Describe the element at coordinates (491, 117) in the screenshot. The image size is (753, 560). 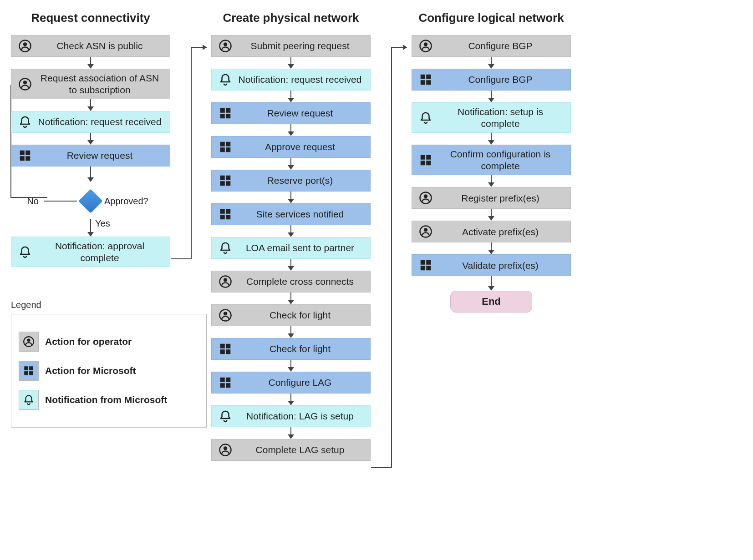
I see `step-notif-setup-complete: Notification: setup is complete` at that location.